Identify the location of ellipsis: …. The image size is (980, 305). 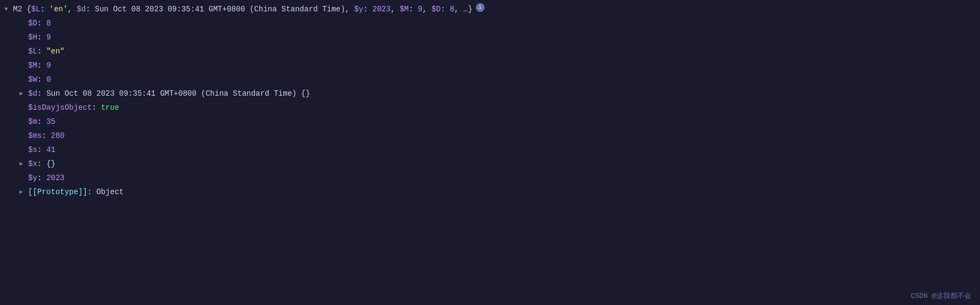
(466, 9).